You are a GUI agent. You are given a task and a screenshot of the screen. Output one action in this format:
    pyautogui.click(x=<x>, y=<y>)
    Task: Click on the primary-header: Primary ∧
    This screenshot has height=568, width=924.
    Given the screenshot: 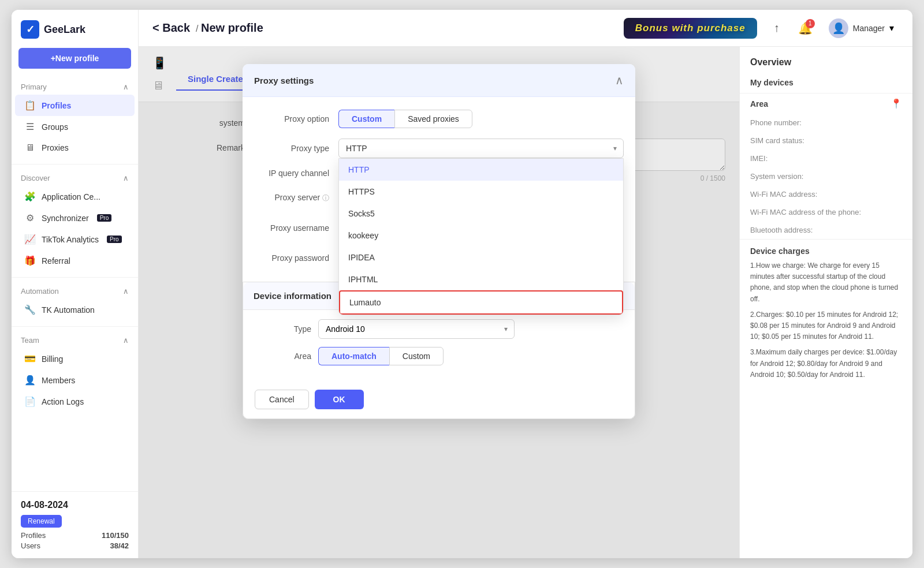 What is the action you would take?
    pyautogui.click(x=75, y=87)
    